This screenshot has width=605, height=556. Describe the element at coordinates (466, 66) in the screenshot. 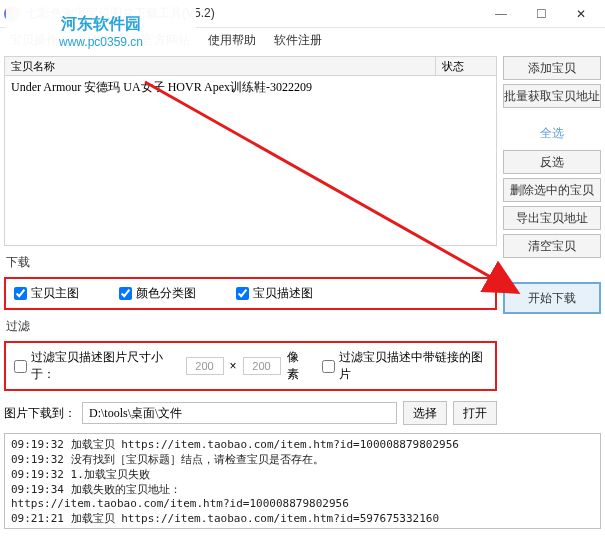

I see `column-status: 状态` at that location.